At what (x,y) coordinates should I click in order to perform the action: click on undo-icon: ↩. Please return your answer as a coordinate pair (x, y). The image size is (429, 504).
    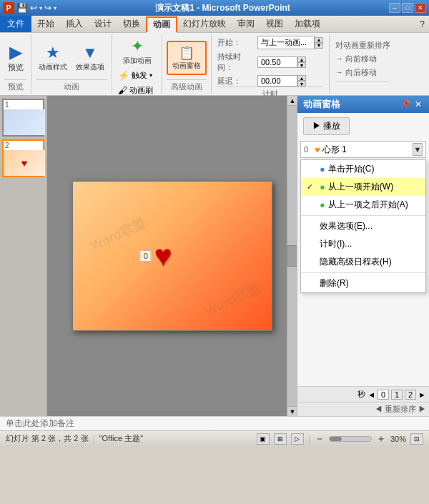
    Looking at the image, I should click on (34, 8).